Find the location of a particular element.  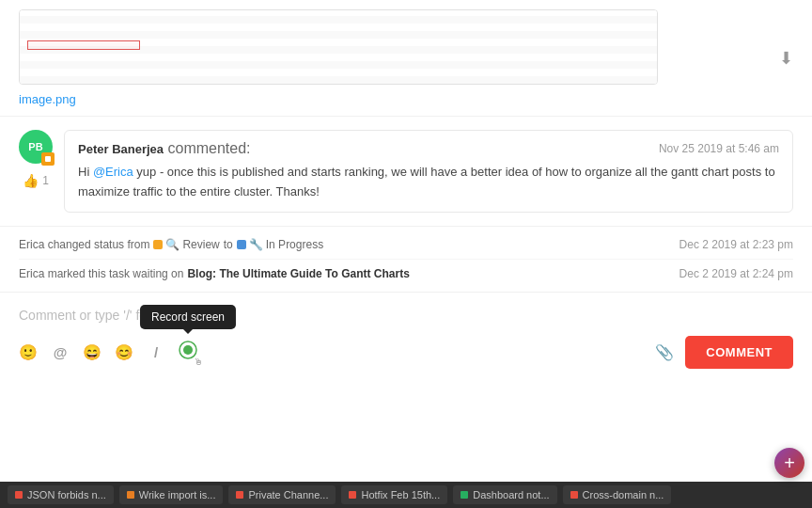

comment-mention: @Erica is located at coordinates (113, 171).